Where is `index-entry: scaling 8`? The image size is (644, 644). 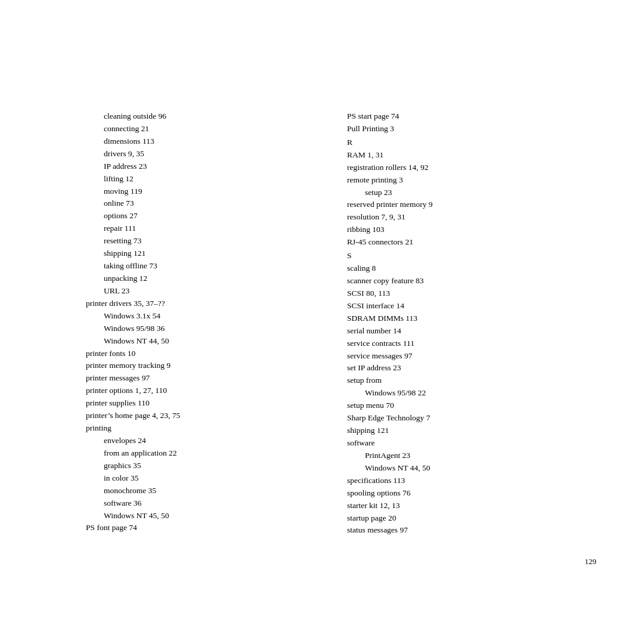
index-entry: scaling 8 is located at coordinates (472, 268).